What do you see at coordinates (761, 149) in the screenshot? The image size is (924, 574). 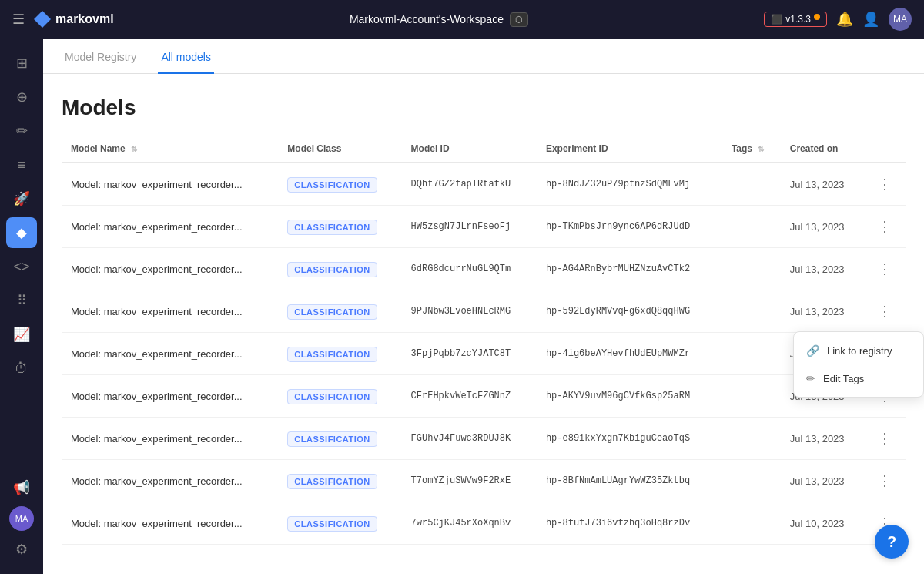 I see `sort-icon-tags: ⇅` at bounding box center [761, 149].